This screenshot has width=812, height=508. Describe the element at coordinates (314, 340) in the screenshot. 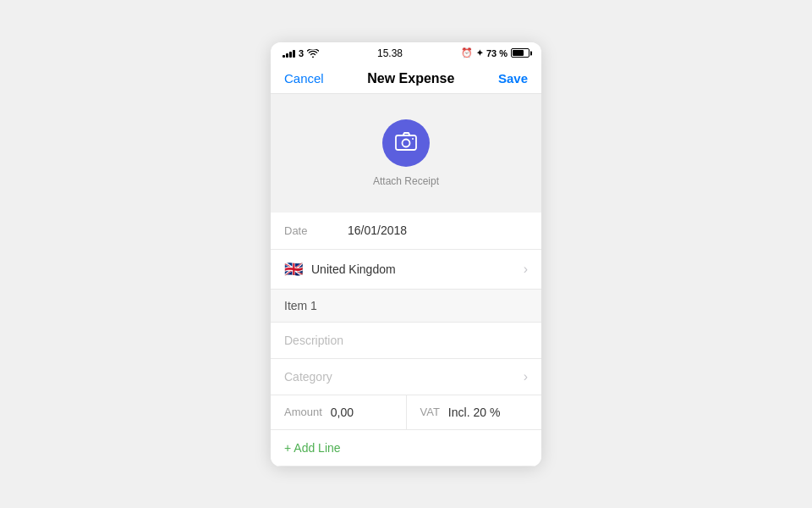

I see `description-placeholder: Description` at that location.